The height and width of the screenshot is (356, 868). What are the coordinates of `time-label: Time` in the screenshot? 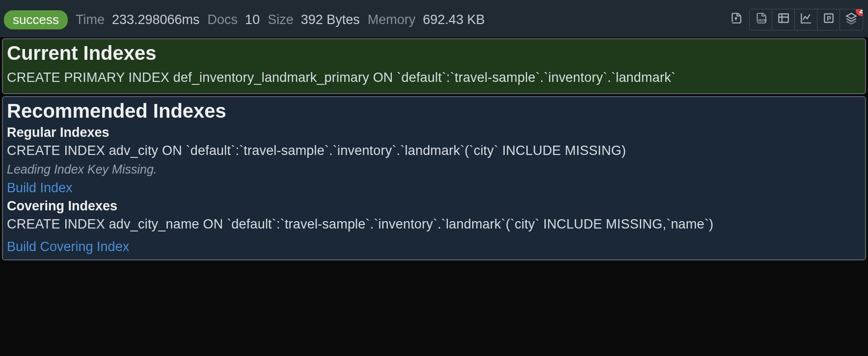 It's located at (90, 20).